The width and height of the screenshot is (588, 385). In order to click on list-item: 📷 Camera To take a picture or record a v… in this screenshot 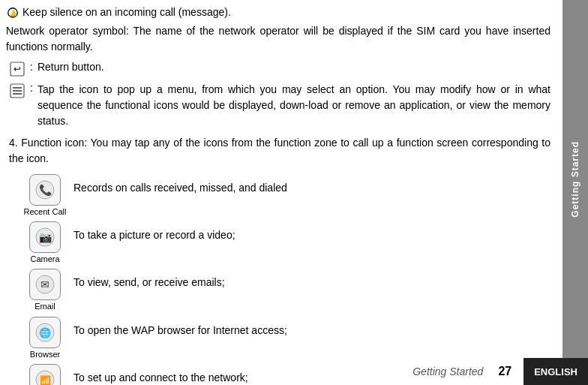, I will do `click(286, 243)`.